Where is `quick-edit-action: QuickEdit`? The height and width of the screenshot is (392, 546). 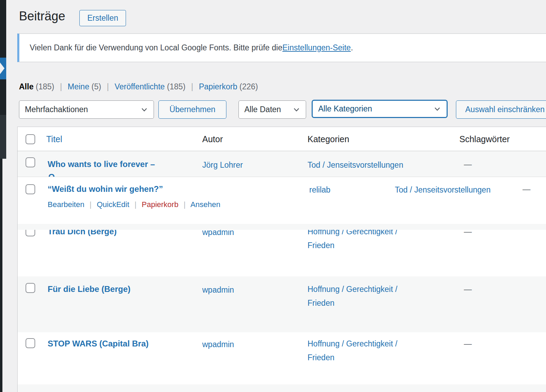 quick-edit-action: QuickEdit is located at coordinates (113, 204).